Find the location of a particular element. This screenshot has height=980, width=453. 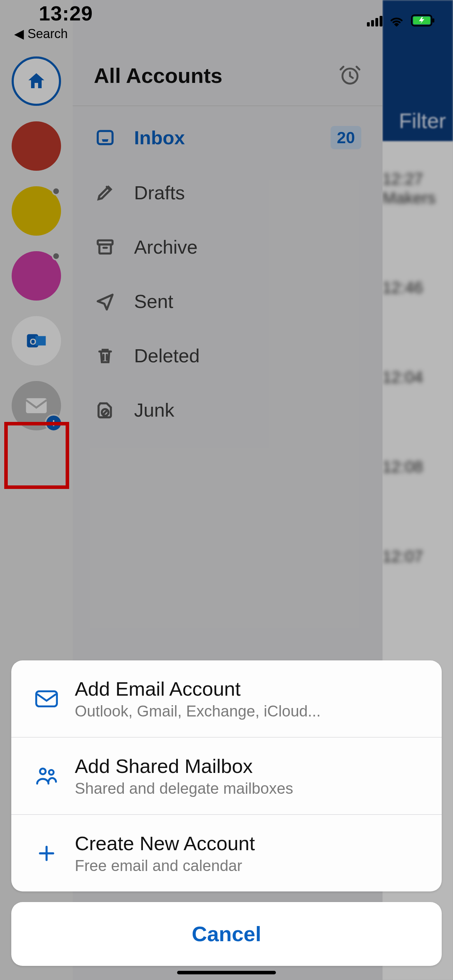

plus-icon is located at coordinates (46, 853).